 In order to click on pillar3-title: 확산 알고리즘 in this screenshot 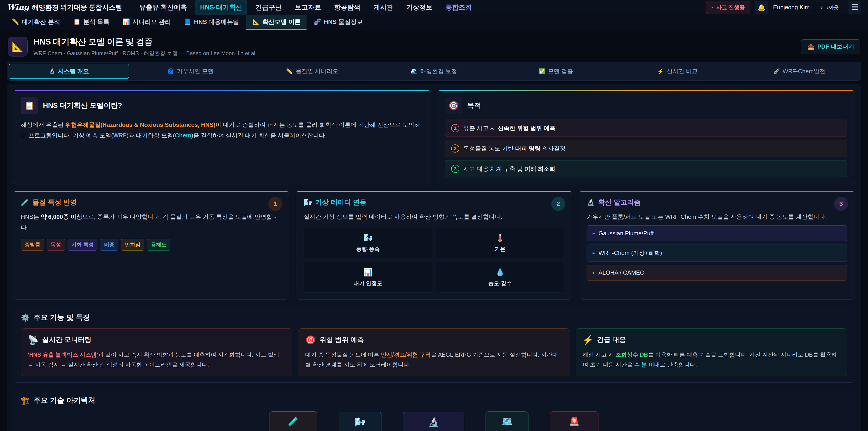, I will do `click(619, 202)`.